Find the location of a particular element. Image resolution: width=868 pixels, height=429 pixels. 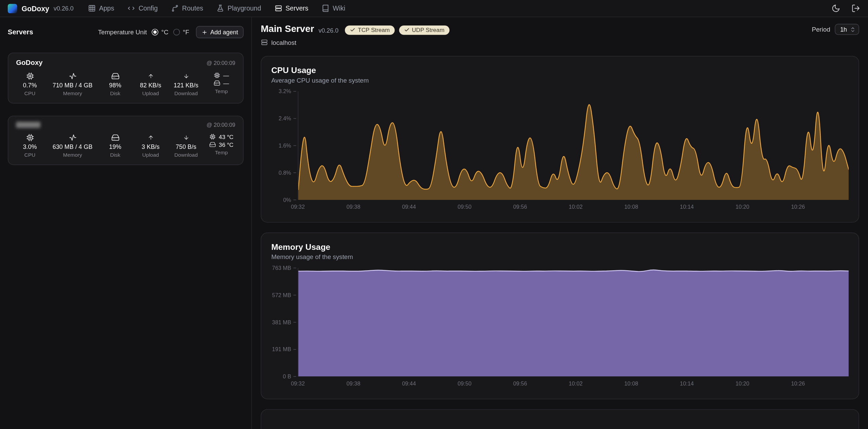

x-tick-label: 09:38 is located at coordinates (353, 207).